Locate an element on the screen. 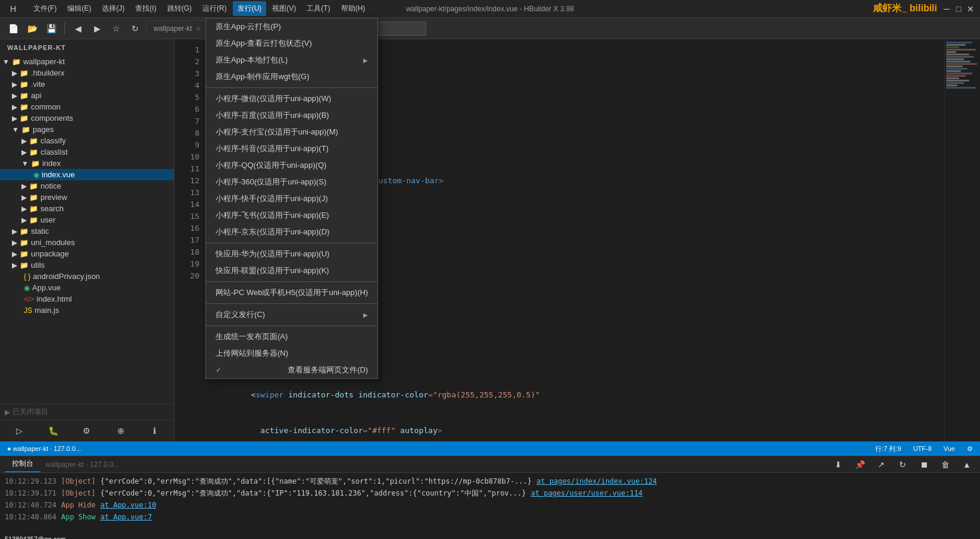 The image size is (980, 539). folder-open-icon: ▼ is located at coordinates (6, 62).